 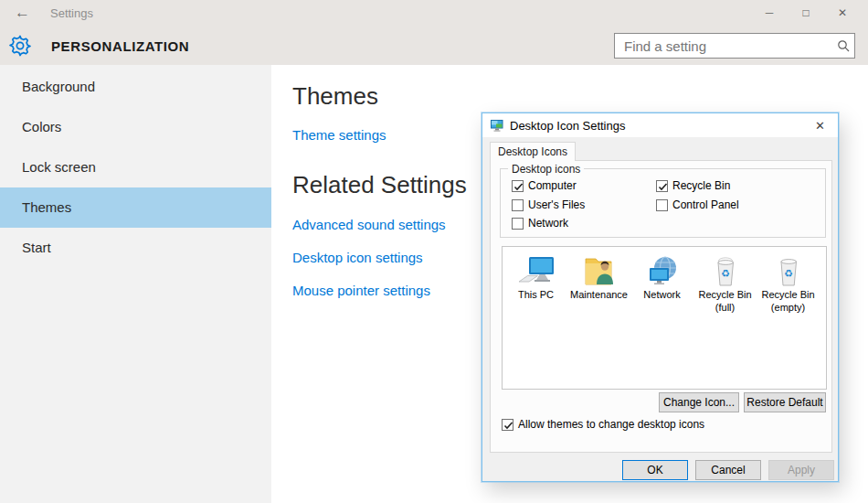 What do you see at coordinates (693, 186) in the screenshot?
I see `checkbox-recycle-bin: Recycle Bin` at bounding box center [693, 186].